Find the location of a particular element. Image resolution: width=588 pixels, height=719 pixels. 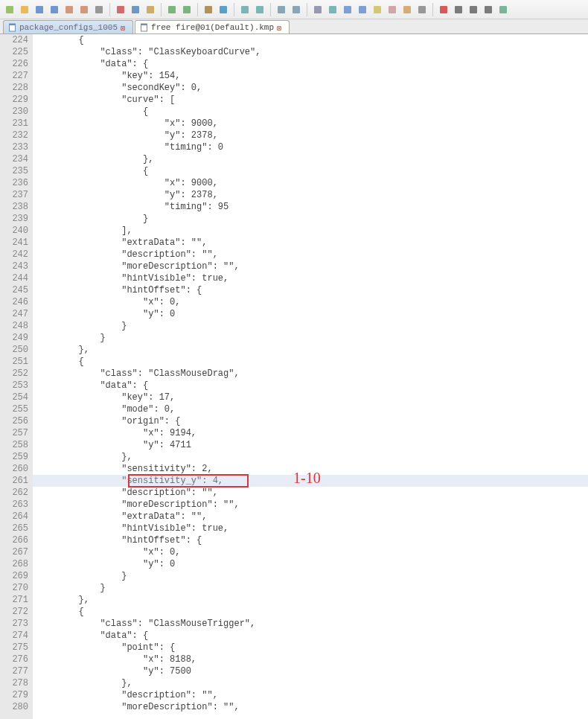

close-all-icon is located at coordinates (84, 10).